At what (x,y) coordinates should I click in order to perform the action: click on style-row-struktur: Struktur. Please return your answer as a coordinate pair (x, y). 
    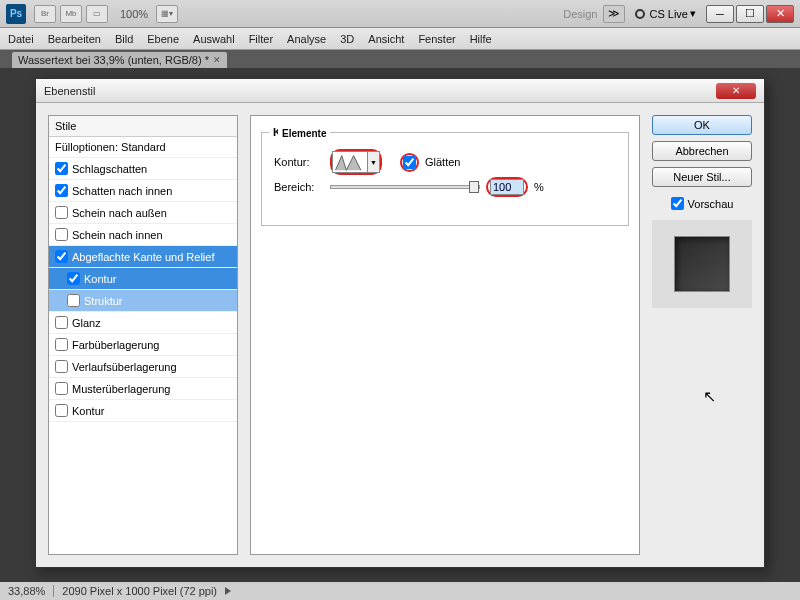
    Looking at the image, I should click on (143, 301).